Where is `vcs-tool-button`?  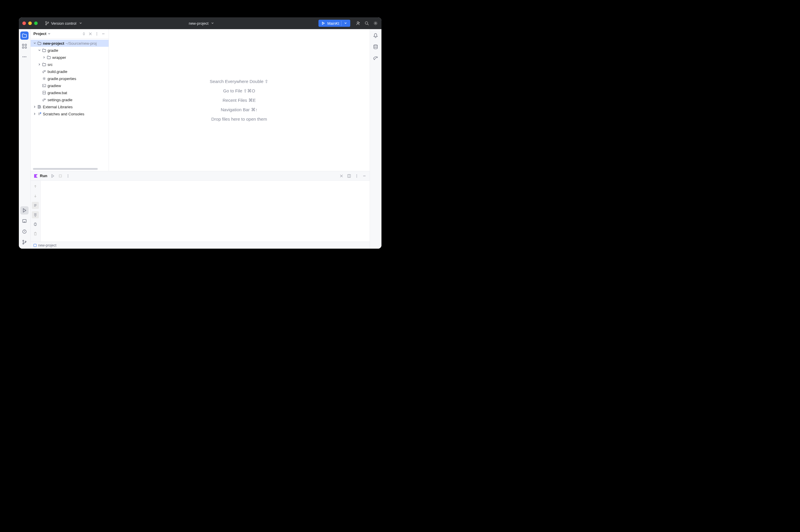 vcs-tool-button is located at coordinates (24, 242).